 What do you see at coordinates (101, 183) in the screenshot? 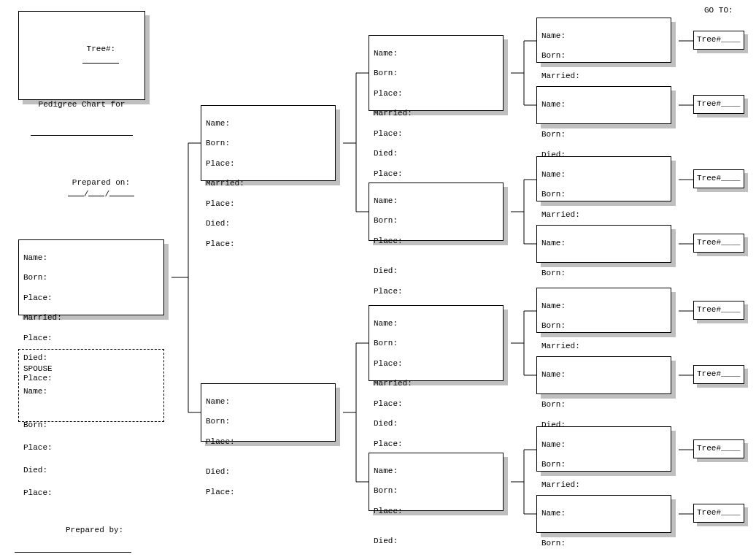
I see `prepared-on-label: Prepared on:` at bounding box center [101, 183].